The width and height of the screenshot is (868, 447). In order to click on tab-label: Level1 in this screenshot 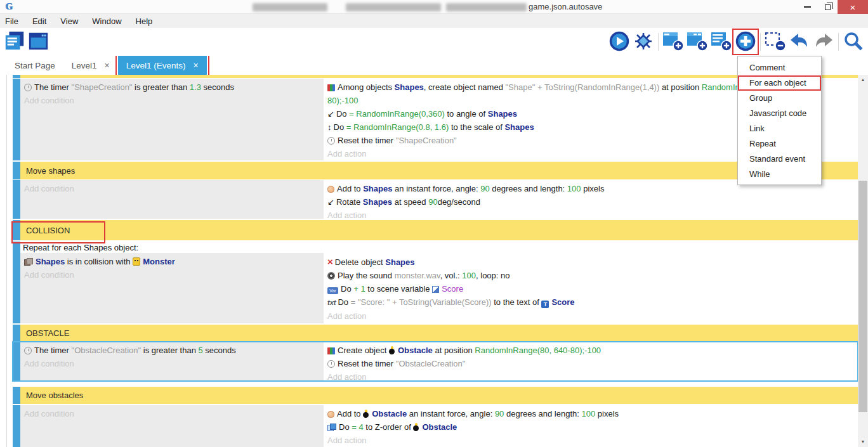, I will do `click(84, 66)`.